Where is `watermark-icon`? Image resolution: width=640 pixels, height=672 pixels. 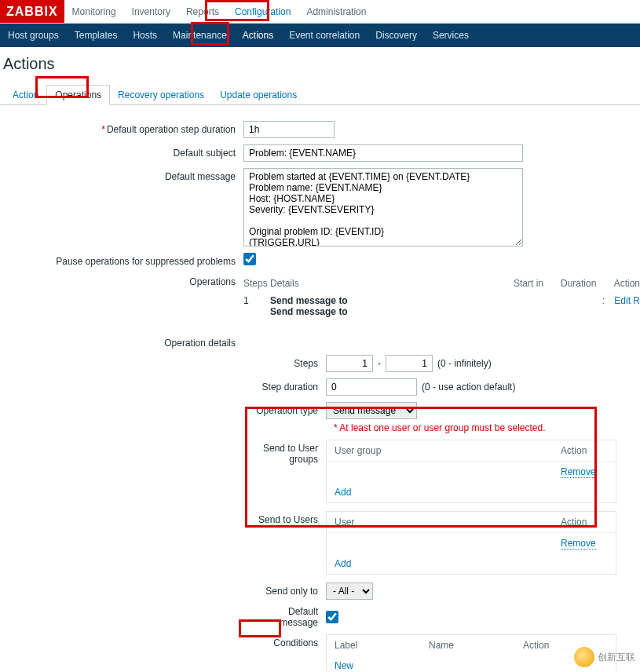
watermark-icon is located at coordinates (584, 657).